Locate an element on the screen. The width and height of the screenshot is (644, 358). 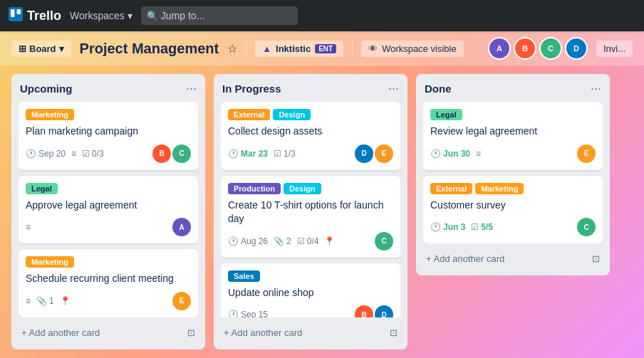
card-avatar: A is located at coordinates (182, 227).